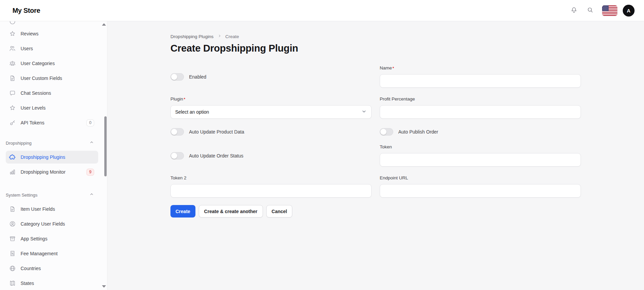 This screenshot has width=644, height=290. Describe the element at coordinates (12, 34) in the screenshot. I see `star-icon` at that location.